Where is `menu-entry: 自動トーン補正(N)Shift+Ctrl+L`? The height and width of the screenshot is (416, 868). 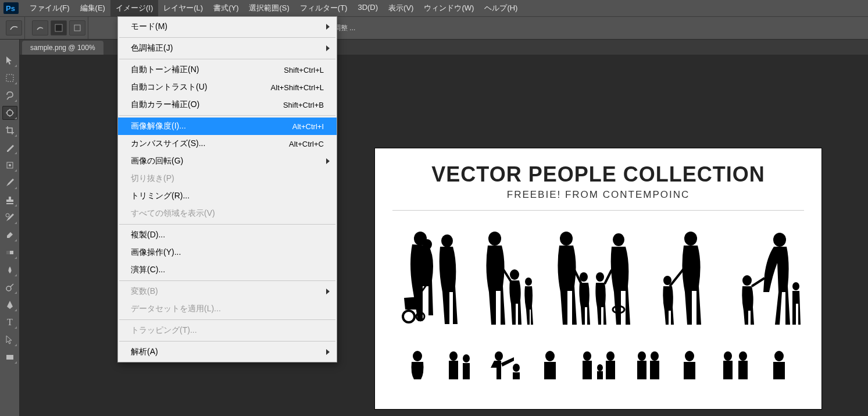
menu-entry: 自動トーン補正(N)Shift+Ctrl+L is located at coordinates (227, 70).